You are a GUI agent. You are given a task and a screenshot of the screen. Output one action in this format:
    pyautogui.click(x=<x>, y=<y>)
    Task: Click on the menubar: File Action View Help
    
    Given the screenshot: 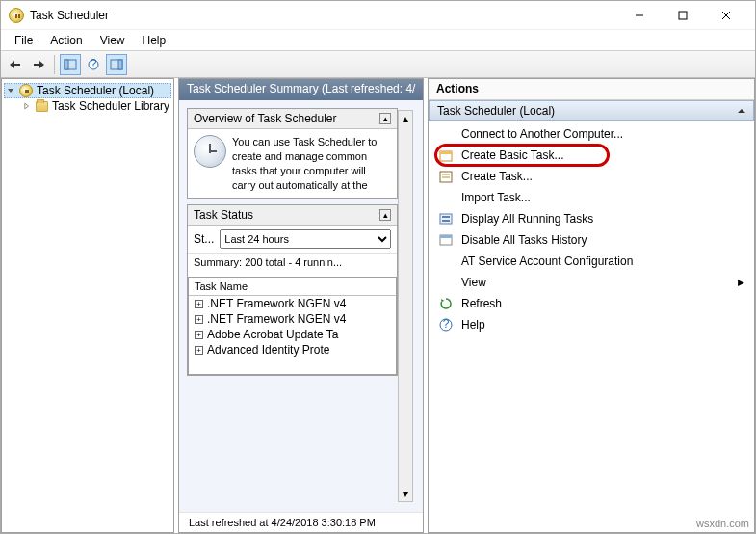 What is the action you would take?
    pyautogui.click(x=378, y=40)
    